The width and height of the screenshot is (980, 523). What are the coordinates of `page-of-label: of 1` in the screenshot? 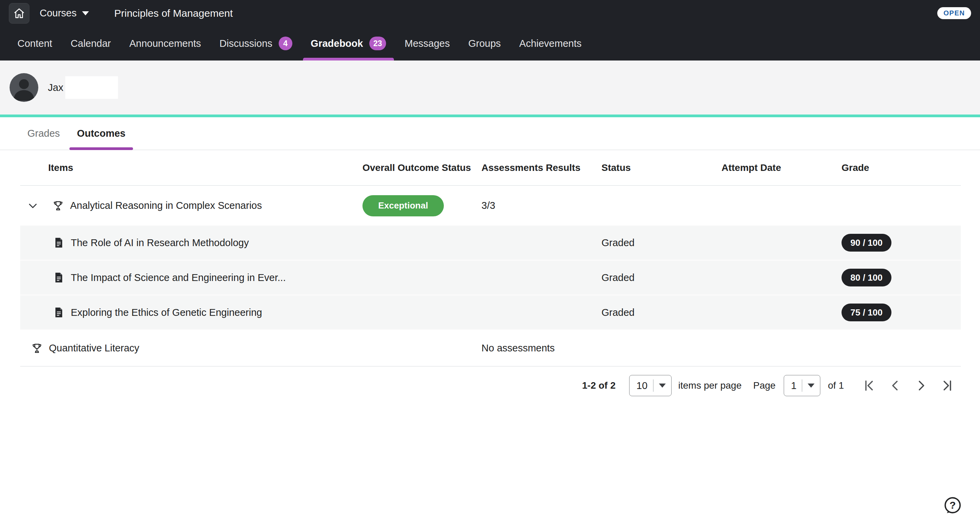 It's located at (836, 386).